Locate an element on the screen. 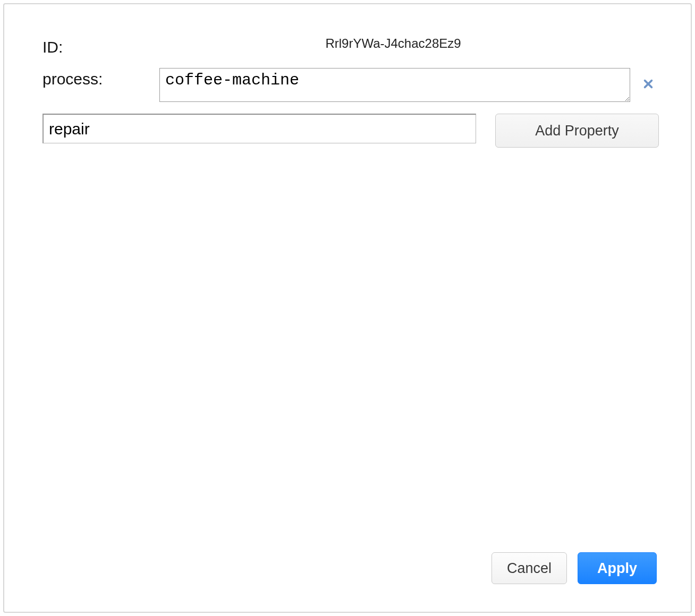 The image size is (695, 616). id-value-wrap: Rrl9rYWa-J4chac28Ez9 is located at coordinates (409, 44).